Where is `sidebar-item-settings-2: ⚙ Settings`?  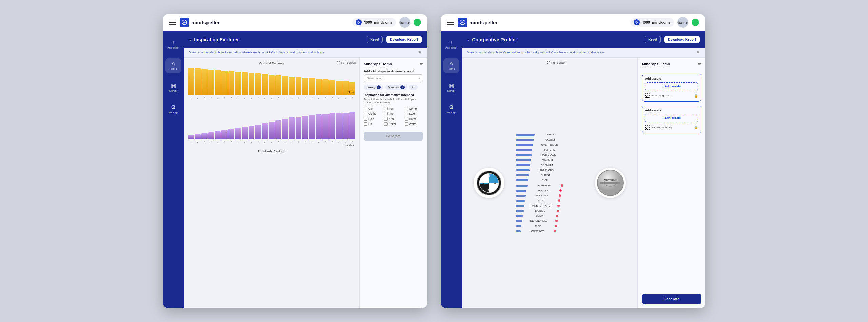 sidebar-item-settings-2: ⚙ Settings is located at coordinates (451, 109).